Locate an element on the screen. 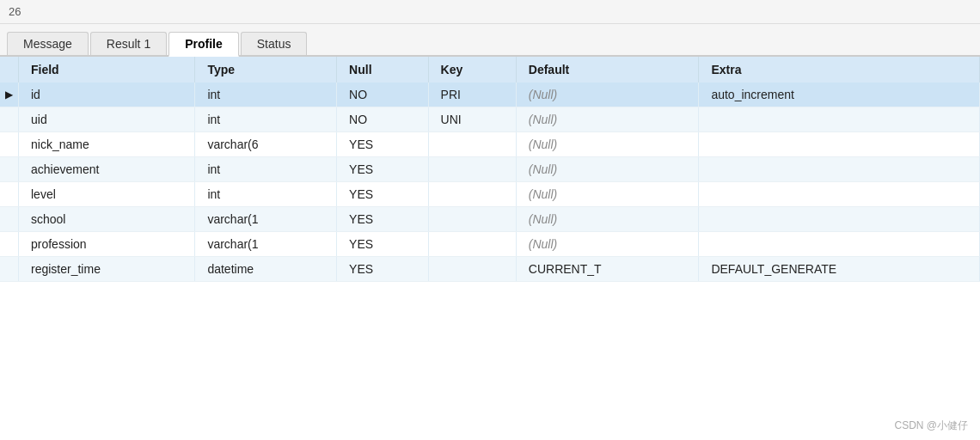  table-row: nick_namevarchar(6YES(Null) is located at coordinates (490, 144).